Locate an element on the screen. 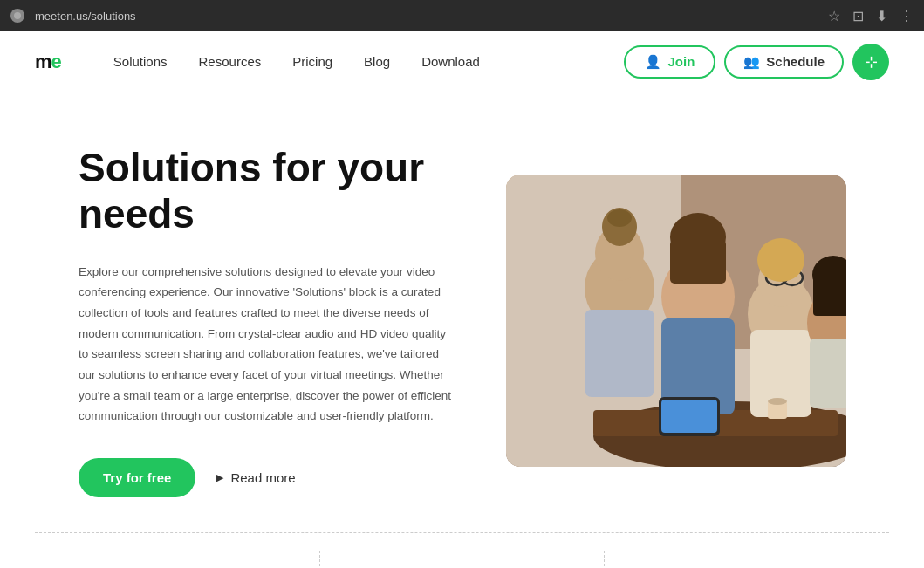 The image size is (924, 568). favicon-icon is located at coordinates (17, 16).